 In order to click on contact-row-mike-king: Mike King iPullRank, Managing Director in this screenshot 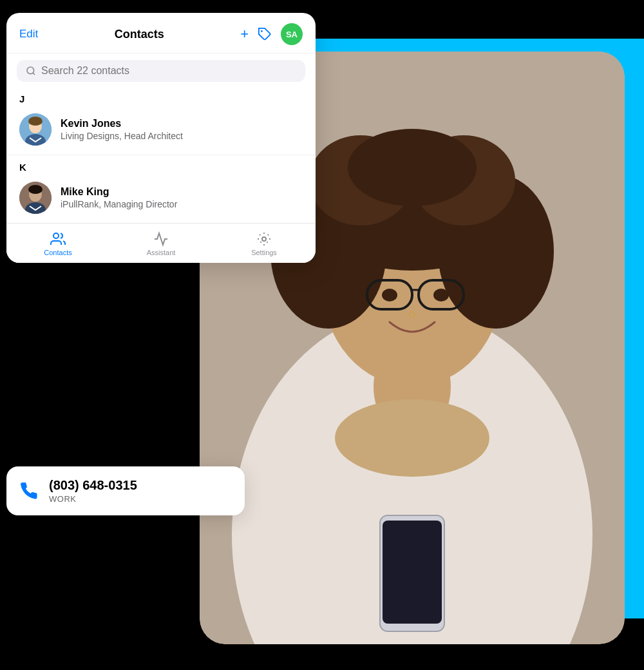, I will do `click(161, 198)`.